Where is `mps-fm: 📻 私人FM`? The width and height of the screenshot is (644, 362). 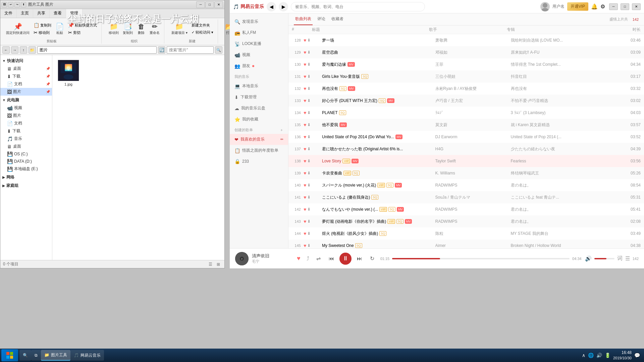
mps-fm: 📻 私人FM is located at coordinates (259, 33).